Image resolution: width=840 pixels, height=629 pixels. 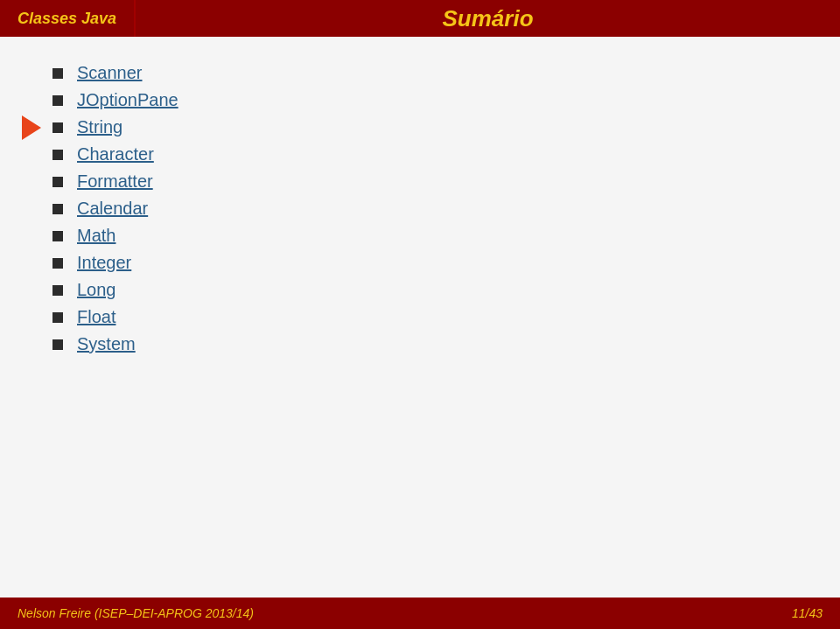 What do you see at coordinates (66, 19) in the screenshot?
I see `header-left-title: Classes Java` at bounding box center [66, 19].